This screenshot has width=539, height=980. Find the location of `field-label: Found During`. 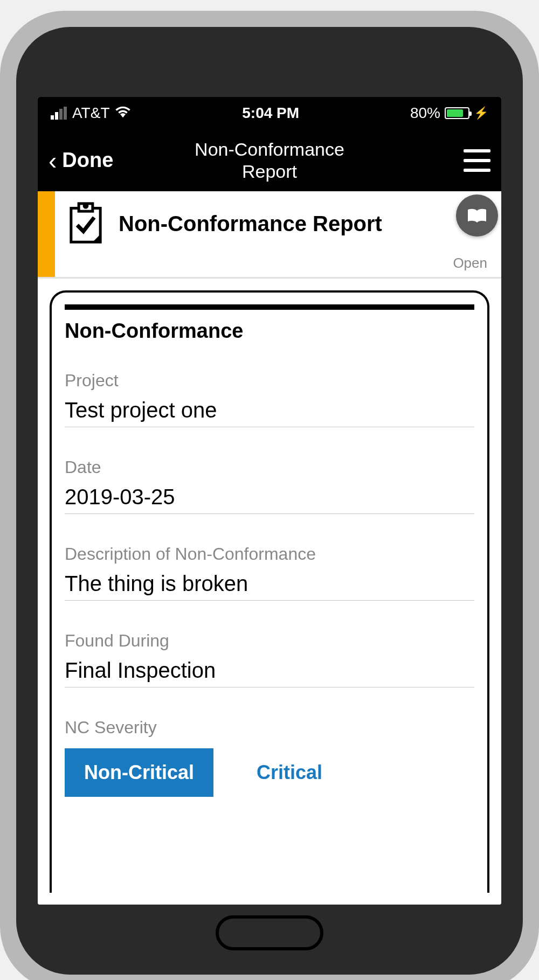

field-label: Found During is located at coordinates (270, 641).